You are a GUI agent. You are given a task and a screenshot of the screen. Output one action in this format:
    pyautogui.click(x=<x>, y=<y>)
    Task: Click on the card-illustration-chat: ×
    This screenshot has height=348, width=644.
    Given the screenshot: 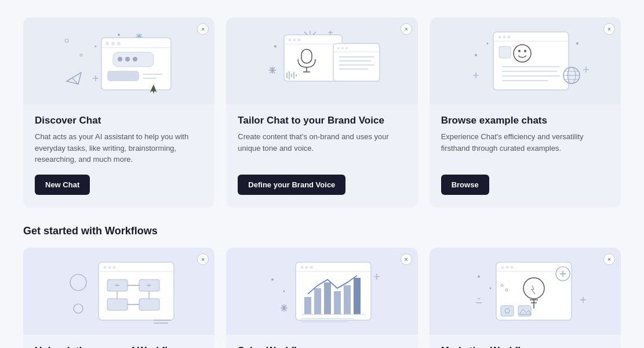 What is the action you would take?
    pyautogui.click(x=119, y=61)
    